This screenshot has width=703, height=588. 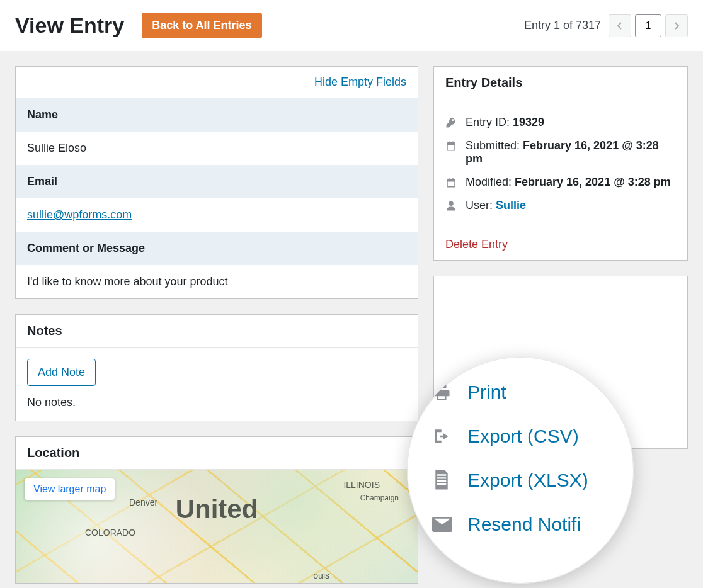 What do you see at coordinates (79, 215) in the screenshot?
I see `field-value-email-link: sullie@wpforms.com` at bounding box center [79, 215].